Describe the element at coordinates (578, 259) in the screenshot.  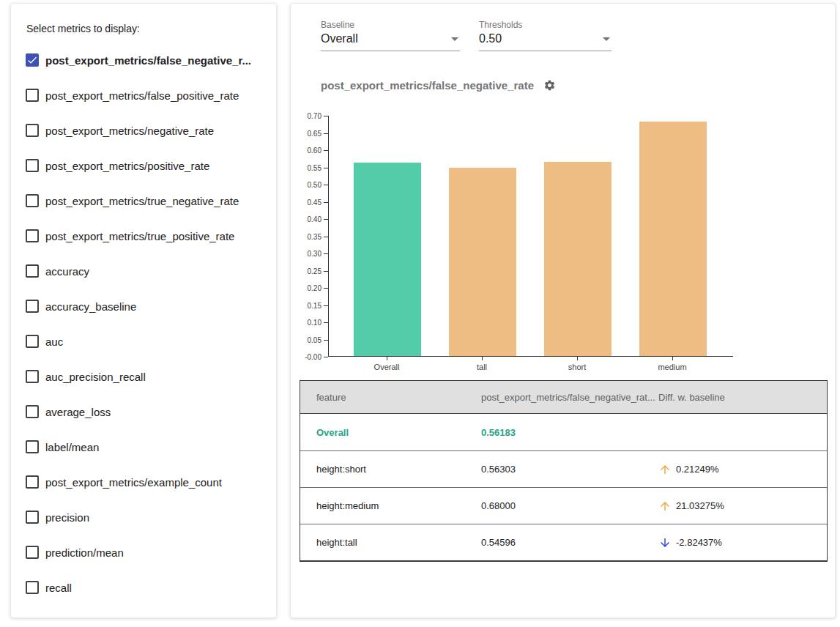
I see `bar-short` at that location.